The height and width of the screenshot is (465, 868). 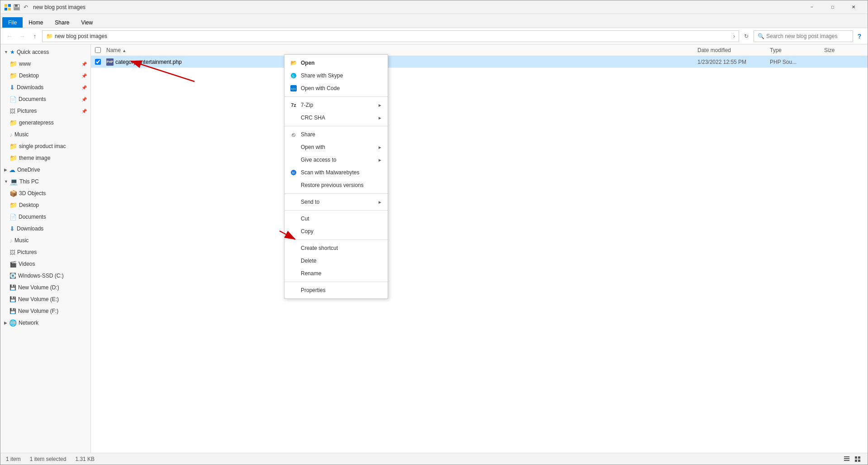 I want to click on header-checkbox, so click(x=98, y=50).